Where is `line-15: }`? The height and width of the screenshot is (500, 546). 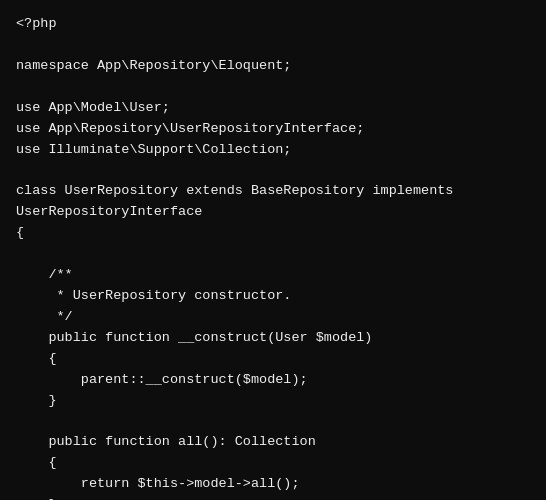 line-15: } is located at coordinates (273, 402).